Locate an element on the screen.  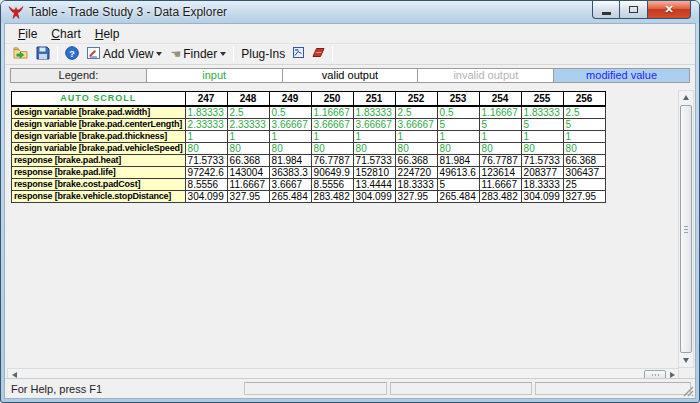
table-cell: 123614 is located at coordinates (500, 173).